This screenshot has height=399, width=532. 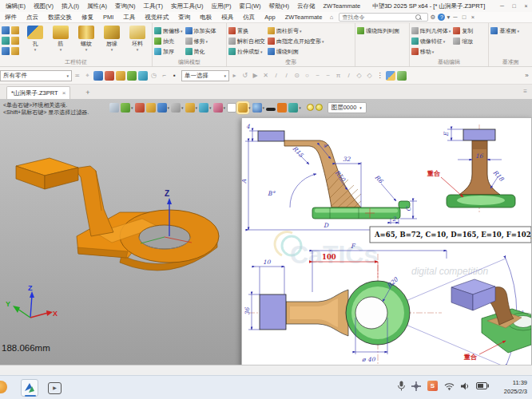 What do you see at coordinates (379, 30) in the screenshot?
I see `button-wrap-pattern-to-face: 缠绕阵列到面` at bounding box center [379, 30].